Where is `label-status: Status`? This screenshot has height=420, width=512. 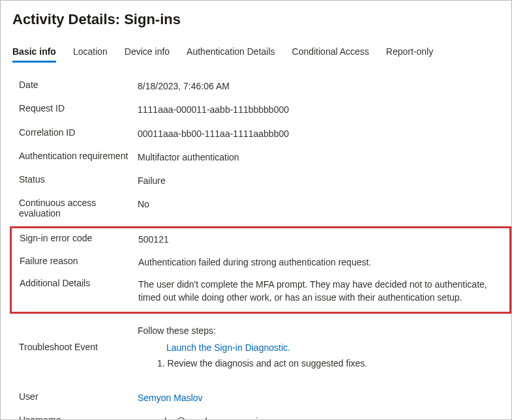
label-status: Status is located at coordinates (78, 179).